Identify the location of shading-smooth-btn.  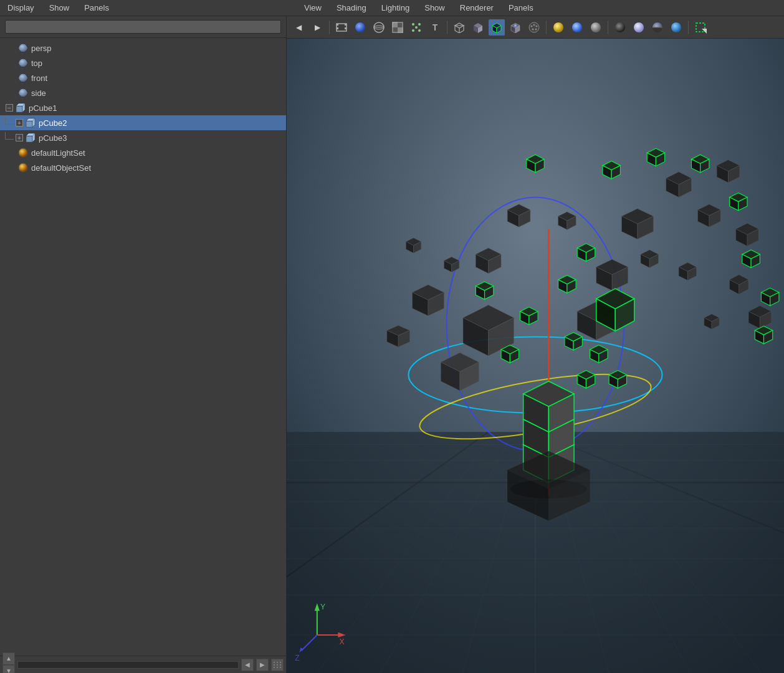
(360, 27).